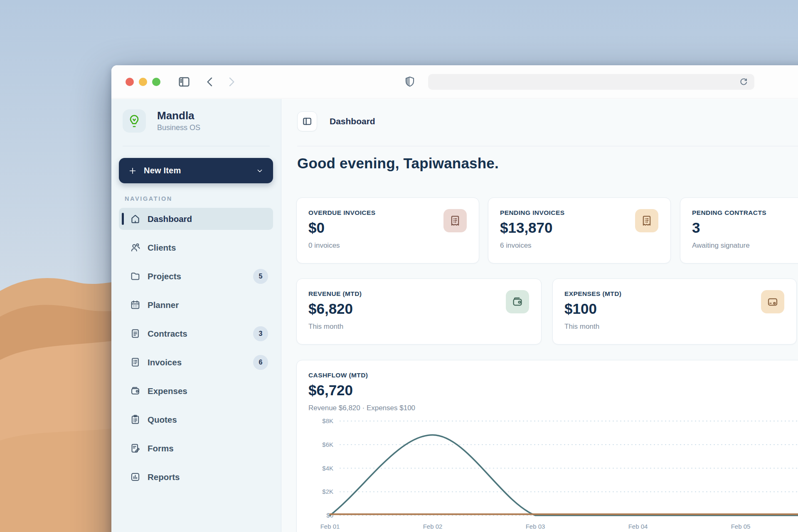  Describe the element at coordinates (526, 228) in the screenshot. I see `stat-value: $13,870` at that location.